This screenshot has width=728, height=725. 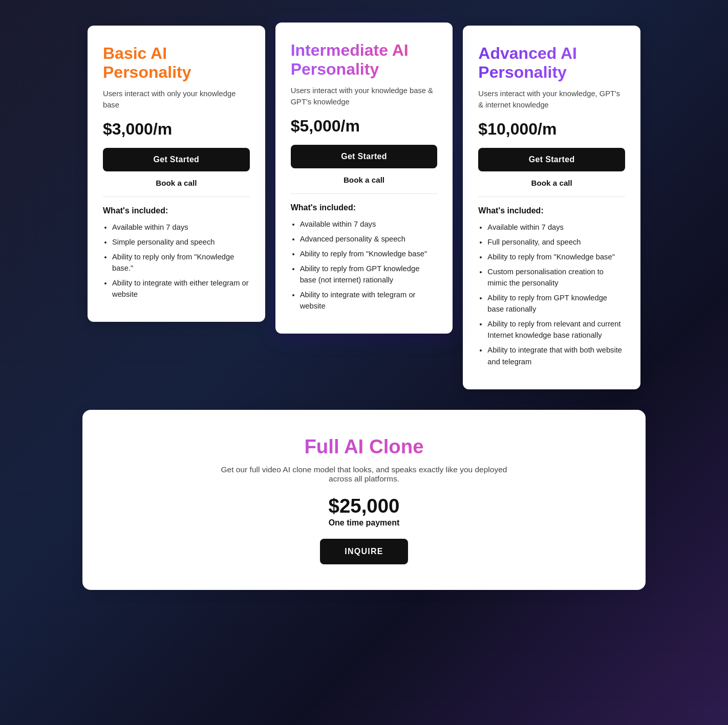 I want to click on included-label-advanced: What's included:, so click(x=552, y=211).